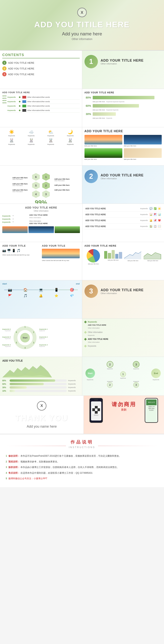 The height and width of the screenshot is (644, 164). Describe the element at coordinates (43, 97) in the screenshot. I see `kw-row-1: Keywords Other information Other words` at that location.